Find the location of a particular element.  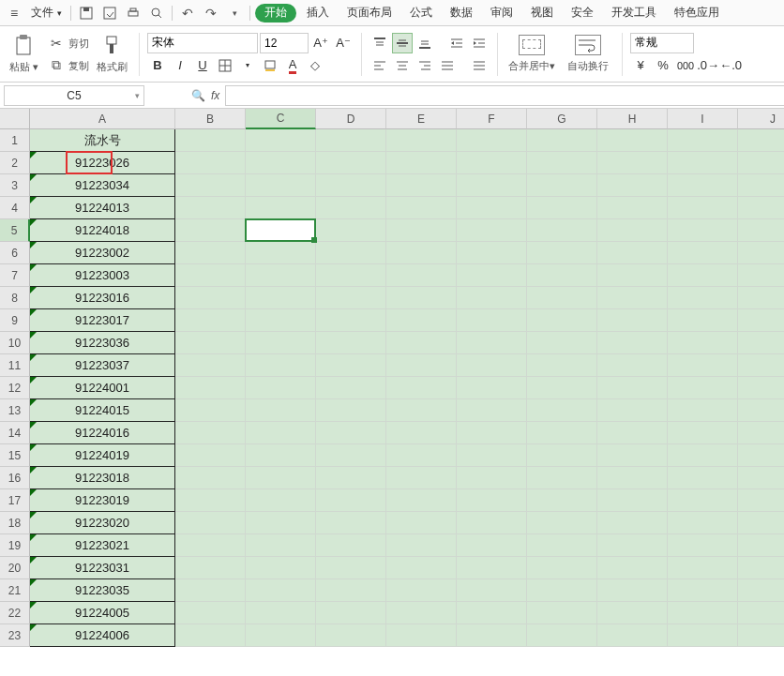

cell-F17 is located at coordinates (491, 501).